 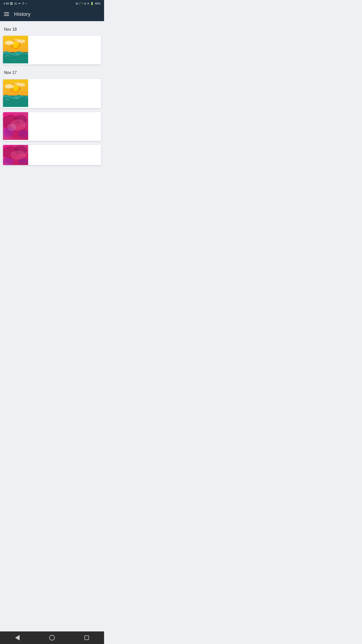 What do you see at coordinates (52, 127) in the screenshot?
I see `card-image-suds` at bounding box center [52, 127].